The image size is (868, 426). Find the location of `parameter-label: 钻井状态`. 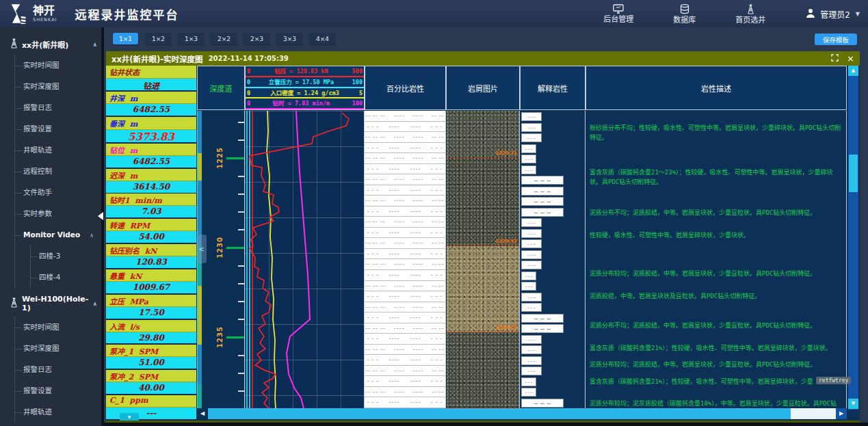

parameter-label: 钻井状态 is located at coordinates (151, 72).